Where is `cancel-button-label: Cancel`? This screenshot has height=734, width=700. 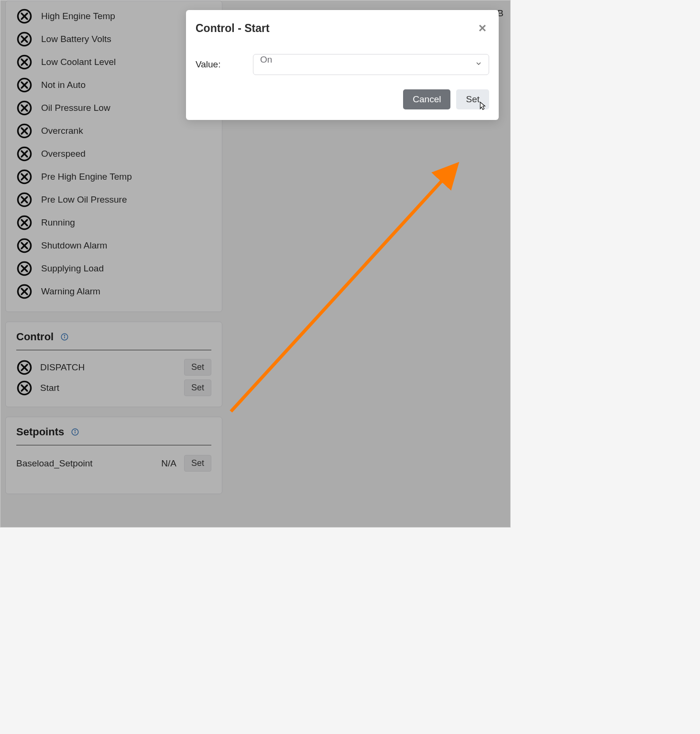 cancel-button-label: Cancel is located at coordinates (427, 99).